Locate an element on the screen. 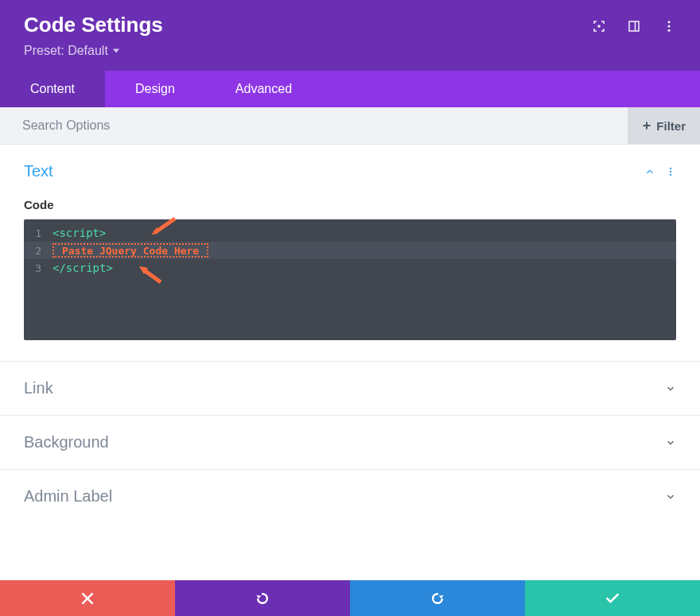 The width and height of the screenshot is (700, 616). preset-label: Preset: Default is located at coordinates (66, 51).